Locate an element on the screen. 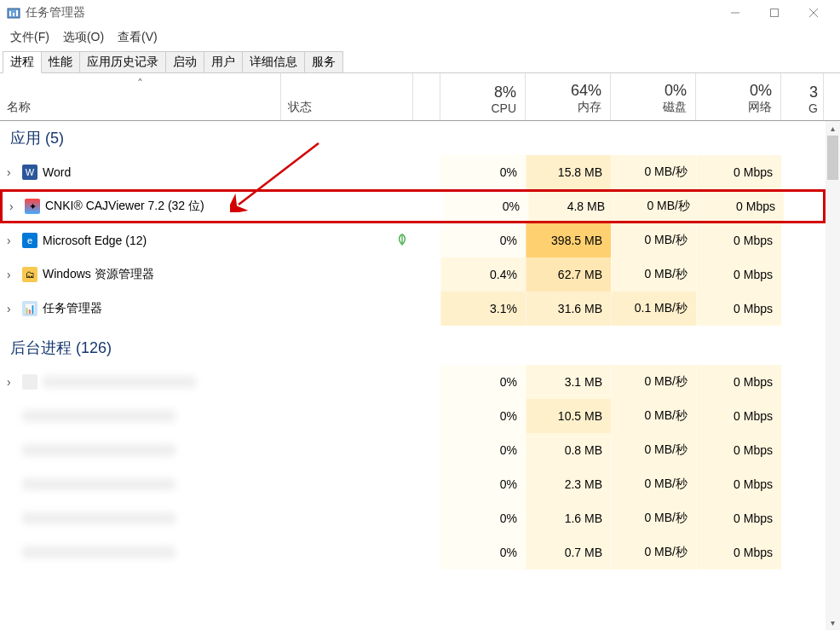  memory-cell: 4.8 MB is located at coordinates (571, 206).